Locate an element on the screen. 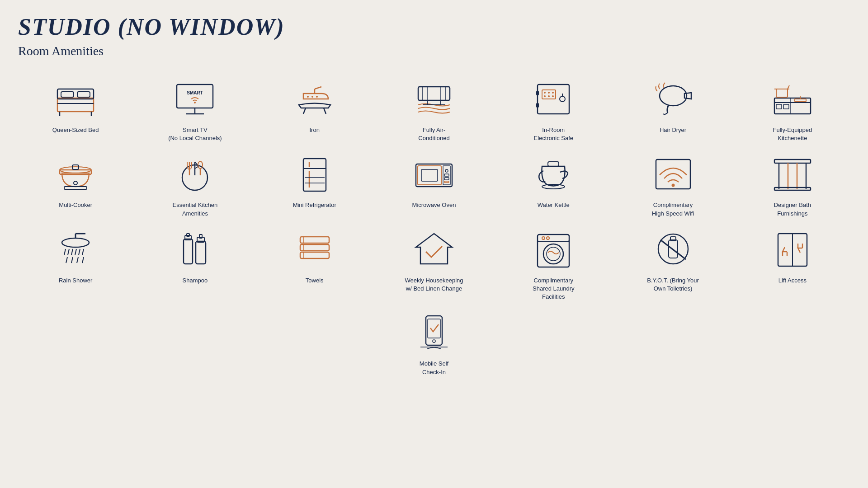 This screenshot has height=488, width=868. amenity-safe: In-RoomElectronic Safe is located at coordinates (553, 109).